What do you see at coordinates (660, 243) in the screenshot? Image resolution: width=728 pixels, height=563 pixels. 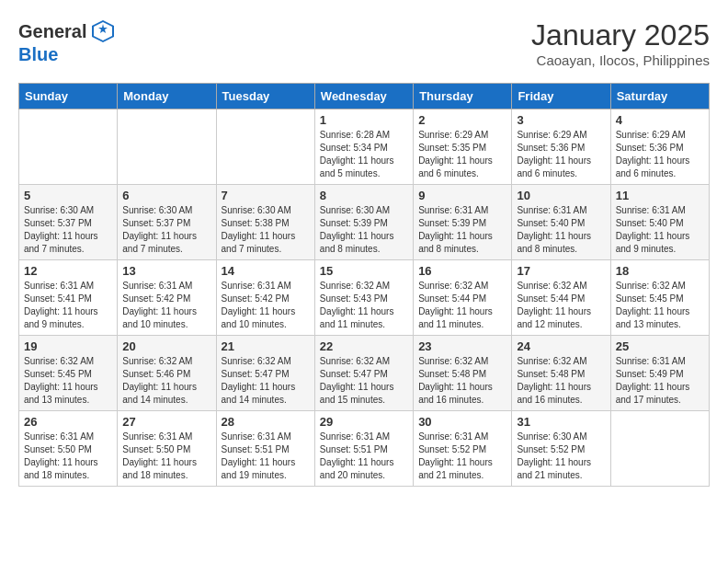 I see `daylight-info: Daylight: 11 hours and 9 minutes.` at bounding box center [660, 243].